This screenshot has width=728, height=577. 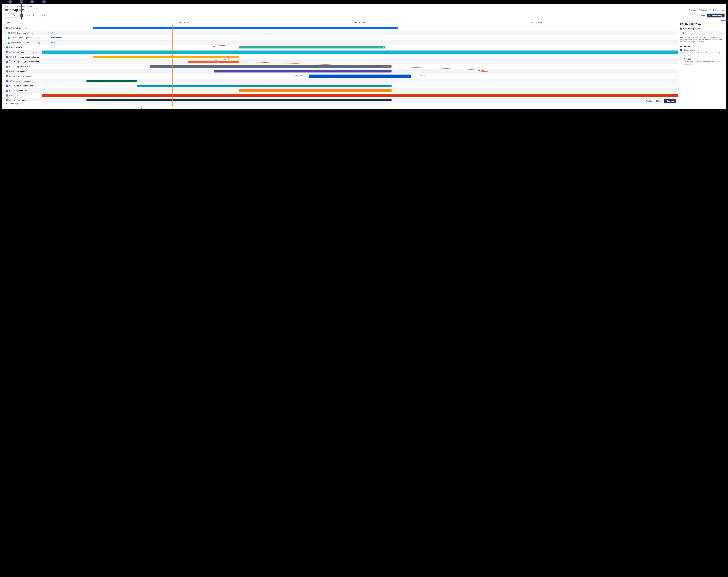 What do you see at coordinates (11, 72) in the screenshot?
I see `issue-key: CP-9` at bounding box center [11, 72].